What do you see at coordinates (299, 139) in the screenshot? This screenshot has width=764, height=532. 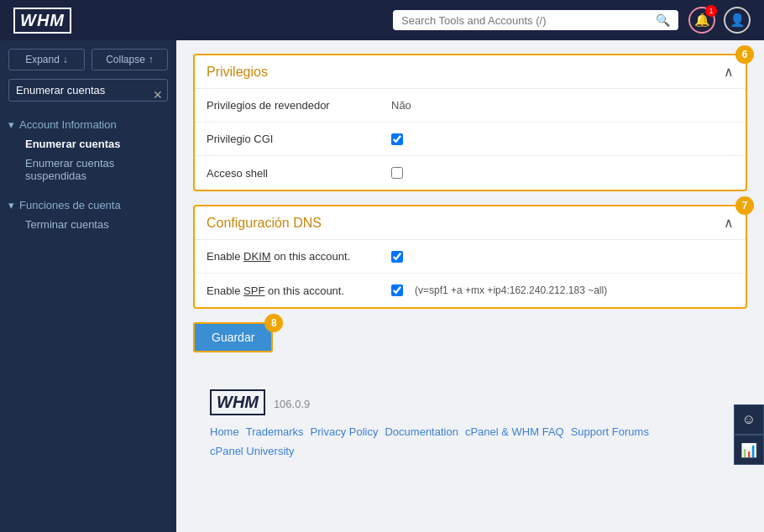 I see `privilegio-cgi-label: Privilegio CGI` at bounding box center [299, 139].